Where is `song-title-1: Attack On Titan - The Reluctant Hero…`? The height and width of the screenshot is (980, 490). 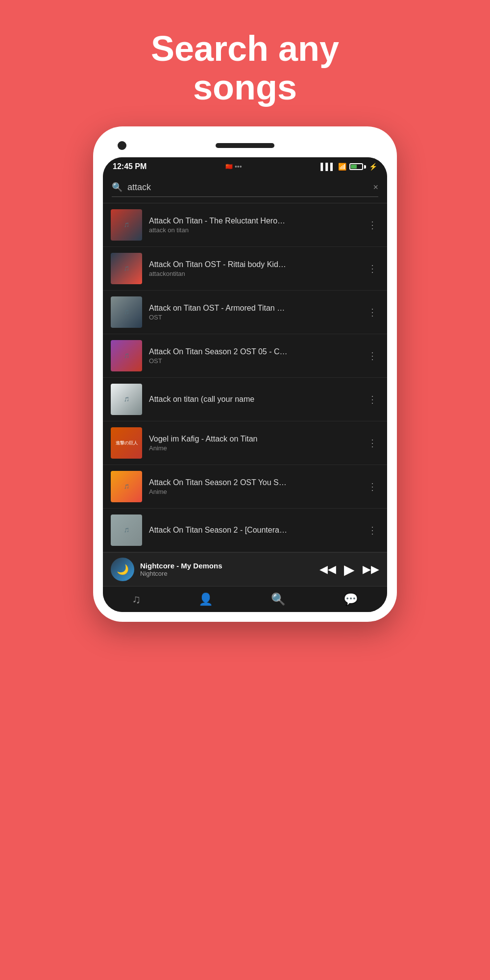
song-title-1: Attack On Titan - The Reluctant Hero… is located at coordinates (254, 221).